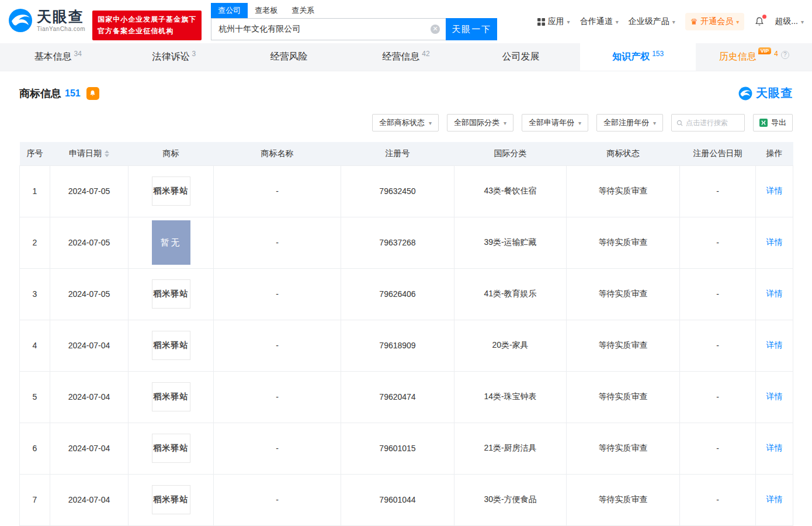  I want to click on cell-apply-date: 2024-07-04, so click(89, 500).